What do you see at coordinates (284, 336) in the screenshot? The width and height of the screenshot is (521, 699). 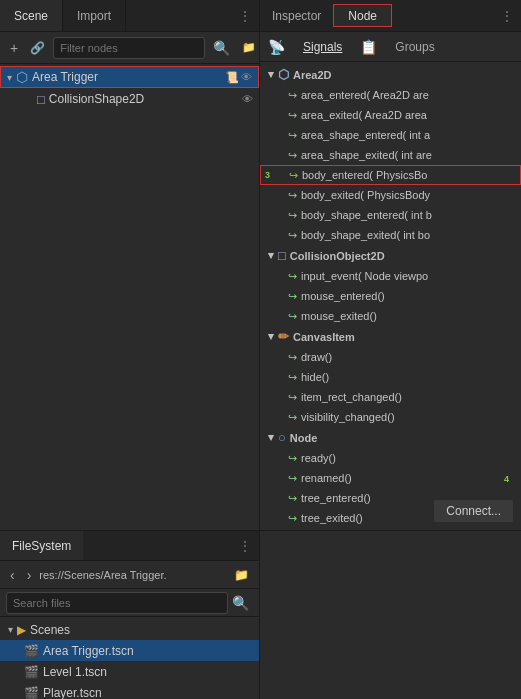 I see `canvas-icon: ✏` at bounding box center [284, 336].